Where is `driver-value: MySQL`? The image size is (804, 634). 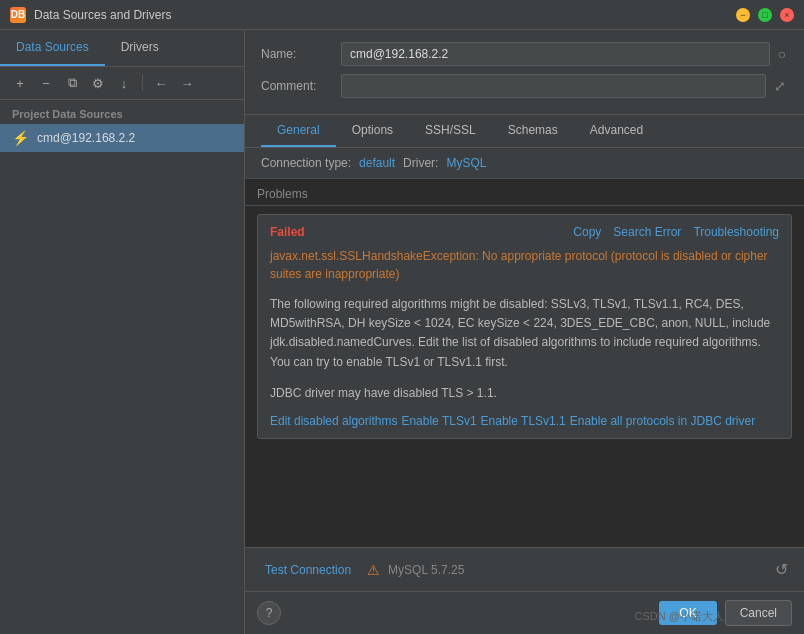
driver-value: MySQL is located at coordinates (466, 163).